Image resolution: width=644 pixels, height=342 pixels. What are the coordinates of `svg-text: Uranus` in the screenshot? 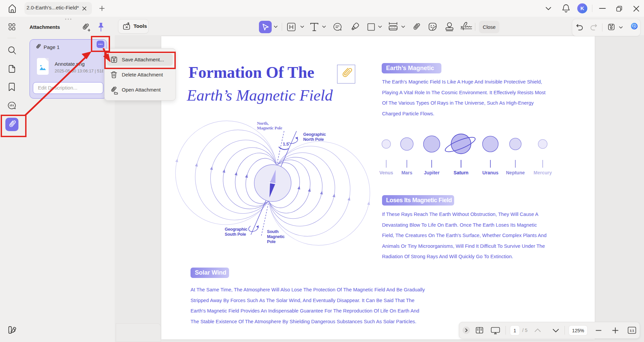 It's located at (490, 173).